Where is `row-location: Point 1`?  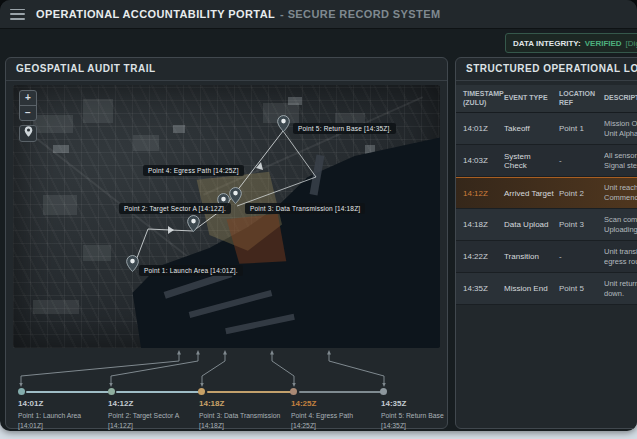 row-location: Point 1 is located at coordinates (582, 128).